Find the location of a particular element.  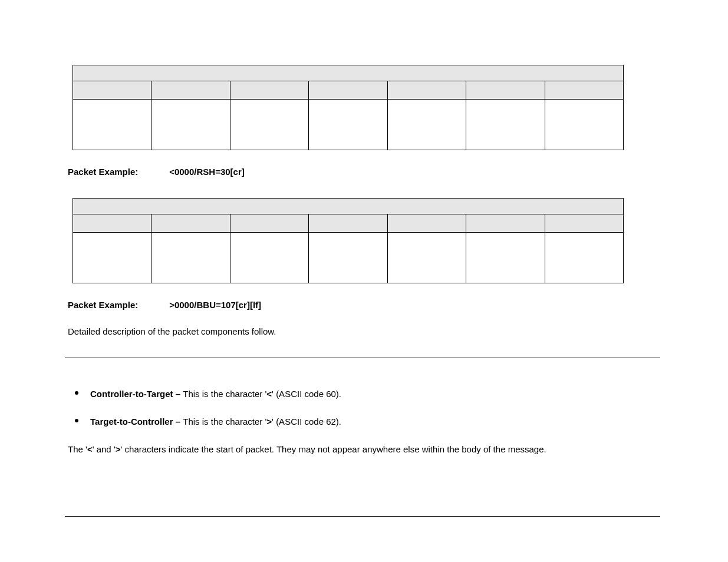

description-text: Detailed description of the packet compo… is located at coordinates (364, 331).